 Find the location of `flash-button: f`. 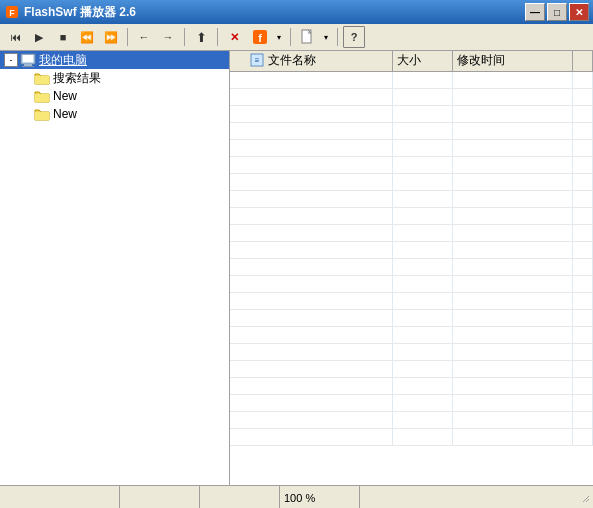

flash-button: f is located at coordinates (260, 37).